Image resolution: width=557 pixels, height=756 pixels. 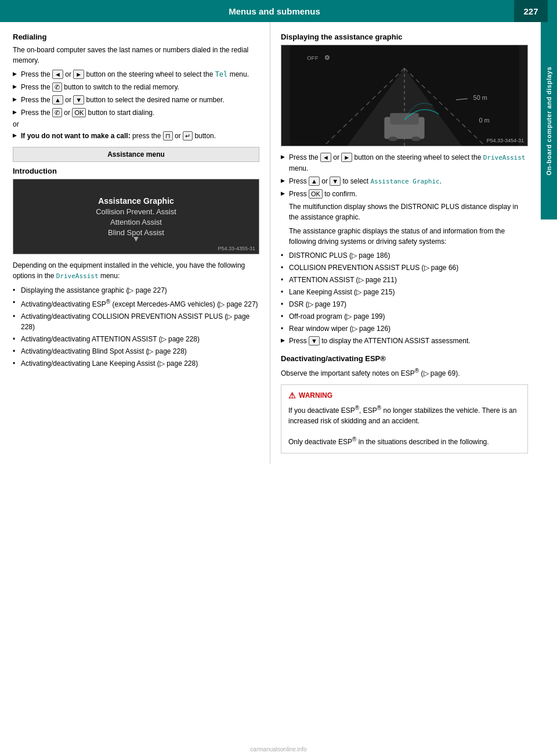 What do you see at coordinates (316, 395) in the screenshot?
I see `warning-label: WARNING` at bounding box center [316, 395].